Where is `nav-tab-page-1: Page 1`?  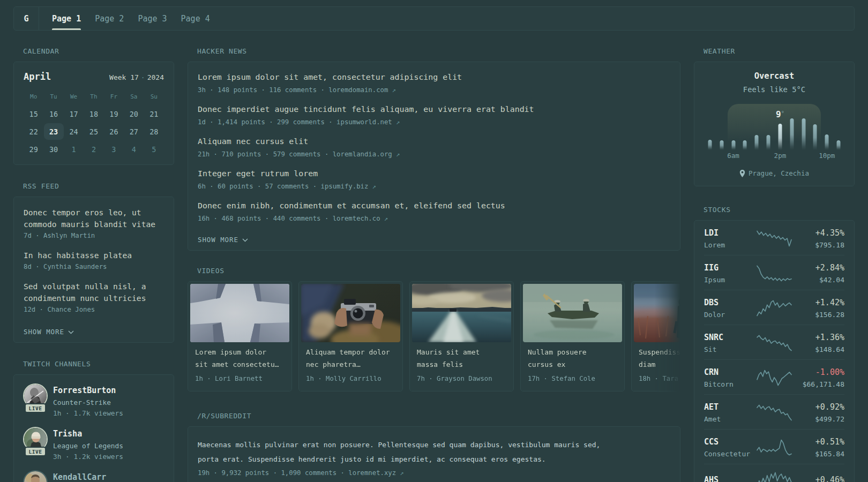
nav-tab-page-1: Page 1 is located at coordinates (66, 18).